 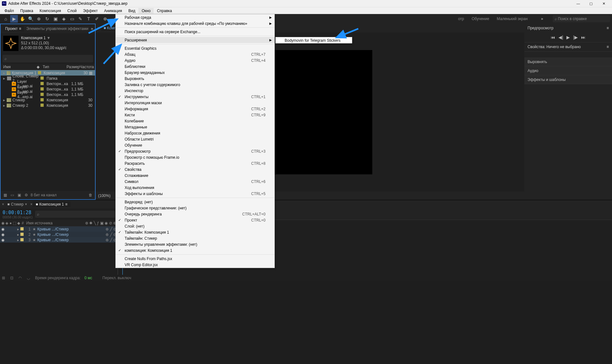 What do you see at coordinates (576, 37) in the screenshot?
I see `next-frame-icon: |▶` at bounding box center [576, 37].